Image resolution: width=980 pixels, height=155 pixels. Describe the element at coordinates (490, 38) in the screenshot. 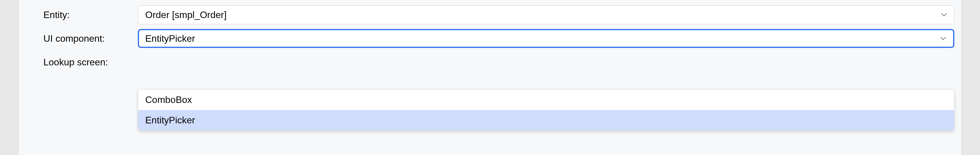

I see `row-ui-component: UI component: EntityPicker` at that location.